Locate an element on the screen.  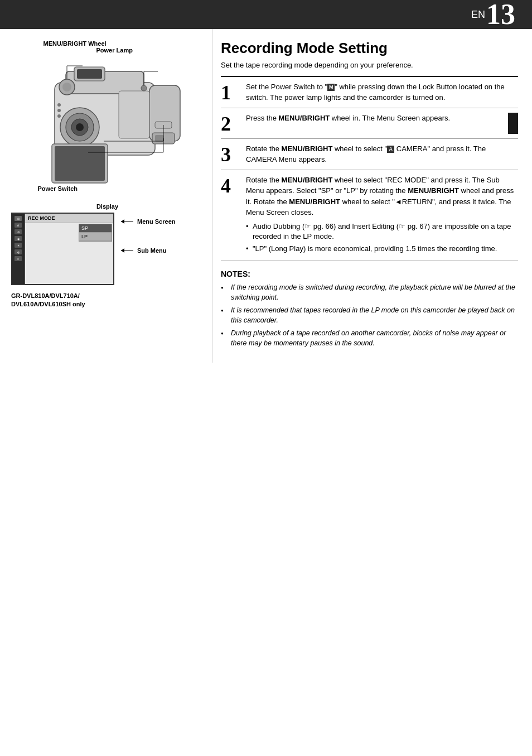
step-1-content: Set the Power Switch to "M" while pressi… is located at coordinates (382, 93).